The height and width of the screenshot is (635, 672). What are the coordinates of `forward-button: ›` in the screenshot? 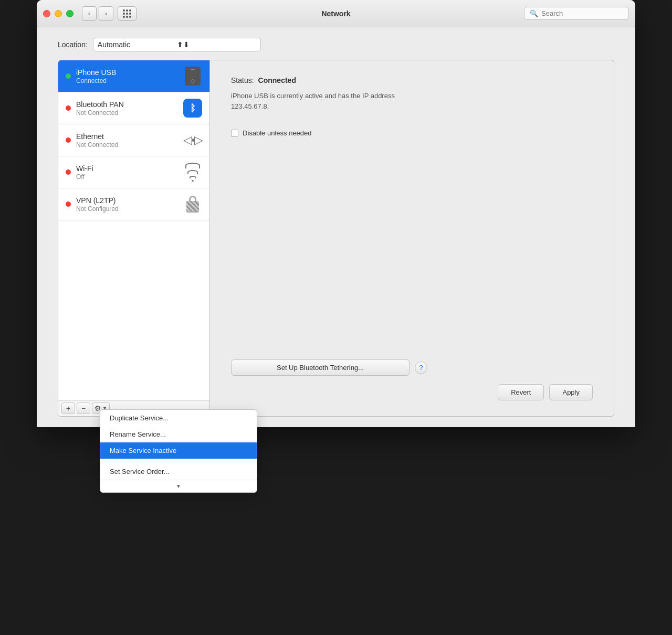 It's located at (106, 14).